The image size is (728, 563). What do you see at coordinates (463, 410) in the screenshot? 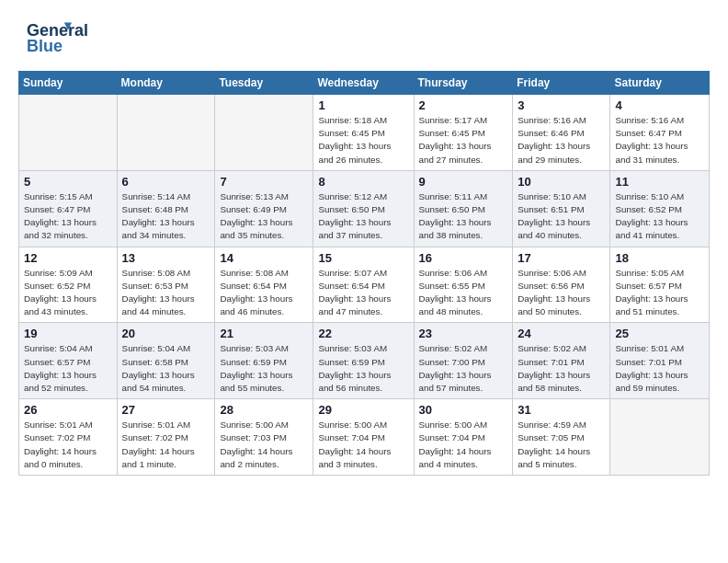
I see `day-number: 30` at bounding box center [463, 410].